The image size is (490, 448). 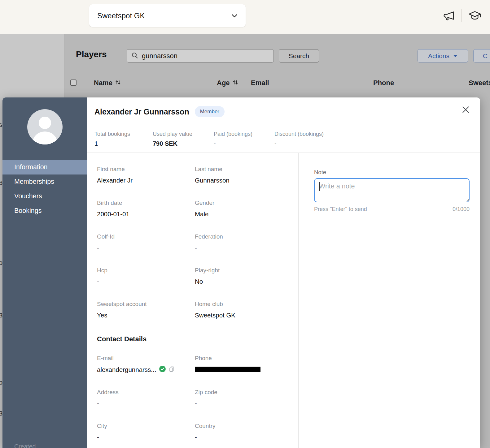 I want to click on player-stats: Total bookings 1 Used play value 790 SEK…, so click(x=284, y=139).